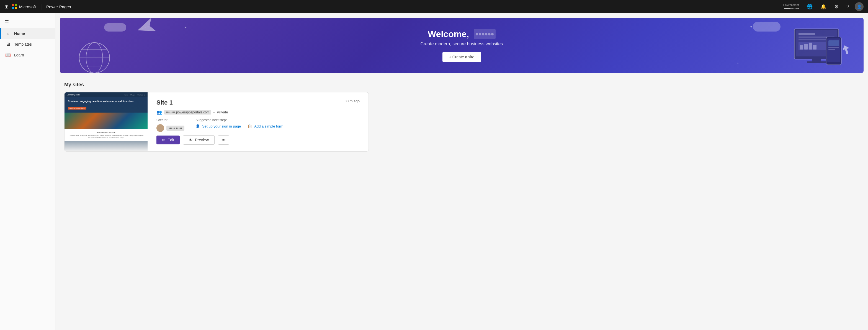  I want to click on templates-icon: ⊞, so click(8, 44).